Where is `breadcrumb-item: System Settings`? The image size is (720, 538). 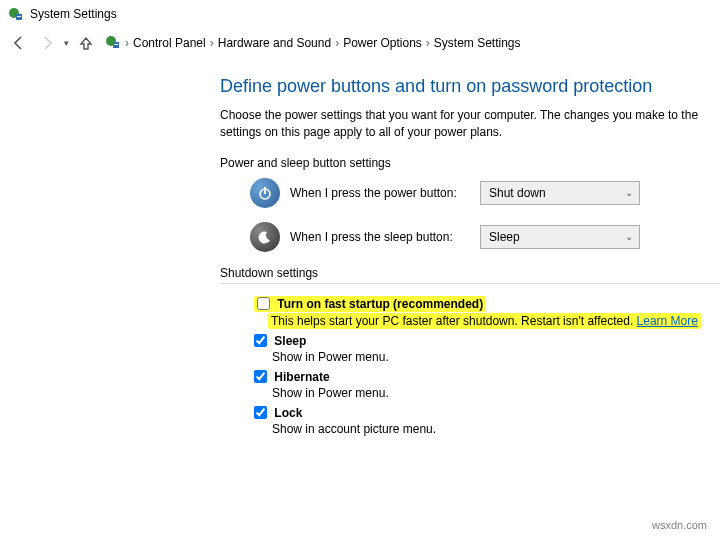 breadcrumb-item: System Settings is located at coordinates (478, 43).